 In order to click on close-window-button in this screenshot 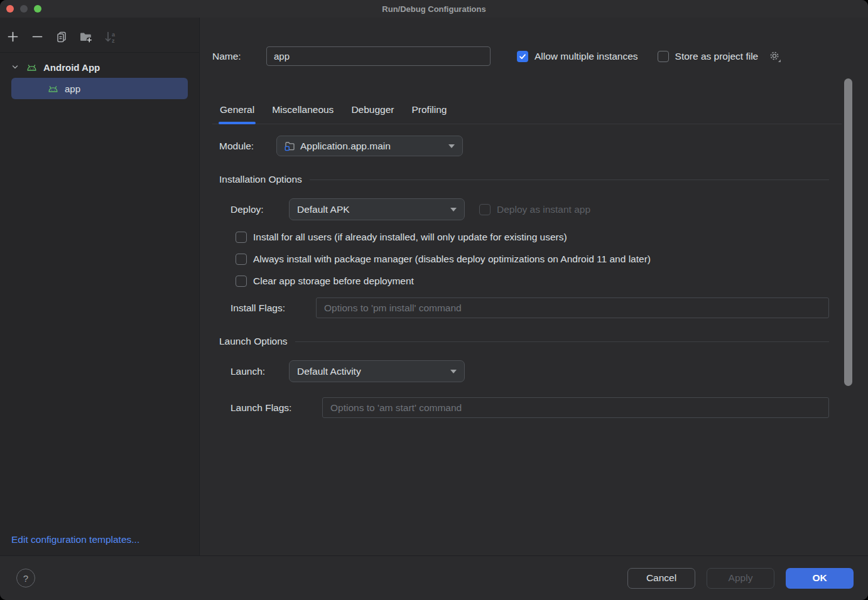, I will do `click(10, 9)`.